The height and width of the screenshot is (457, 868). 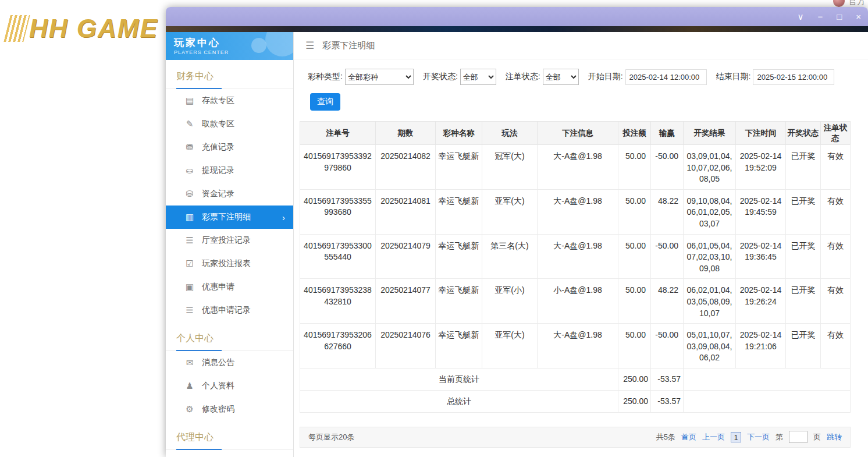 What do you see at coordinates (218, 409) in the screenshot?
I see `sidebar-item-label: 修改密码` at bounding box center [218, 409].